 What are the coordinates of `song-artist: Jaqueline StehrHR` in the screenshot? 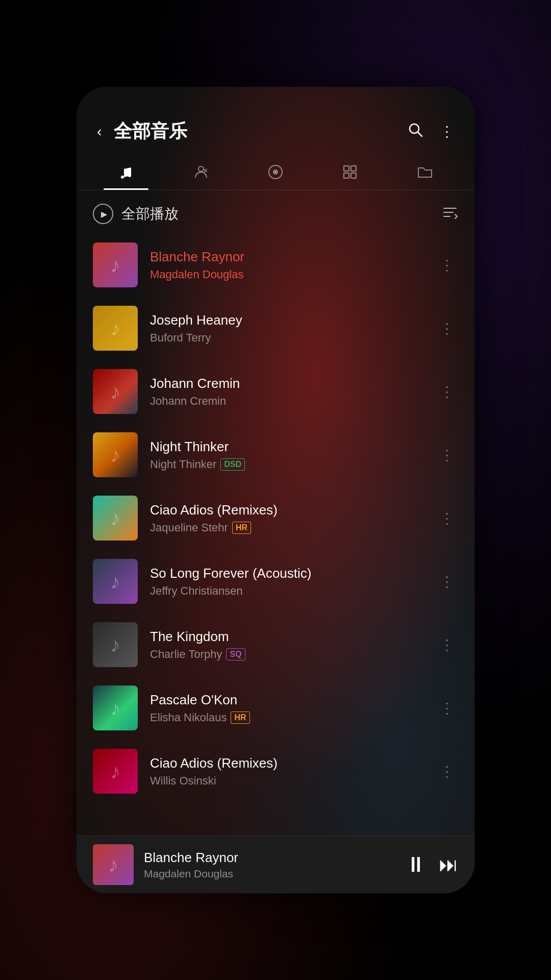 It's located at (287, 528).